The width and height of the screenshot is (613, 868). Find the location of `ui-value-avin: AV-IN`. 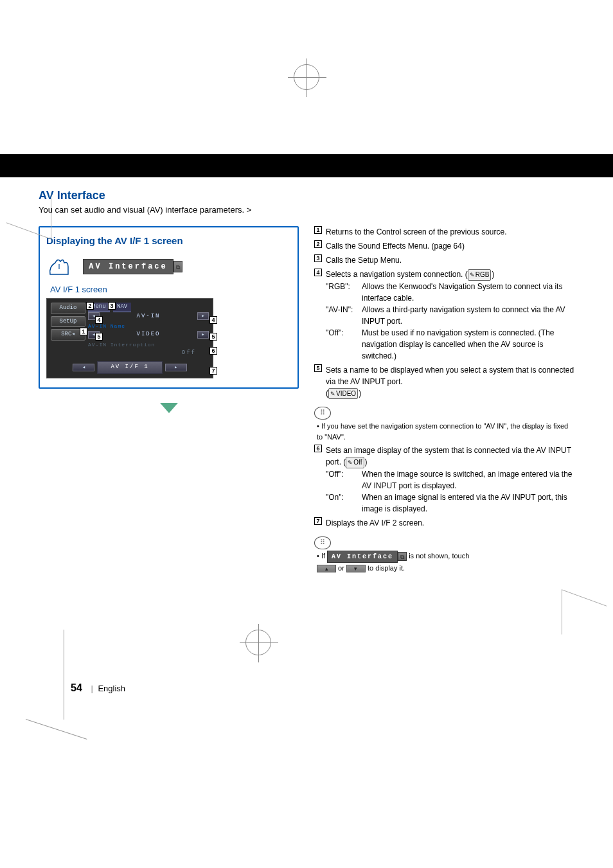

ui-value-avin: AV-IN is located at coordinates (148, 317).